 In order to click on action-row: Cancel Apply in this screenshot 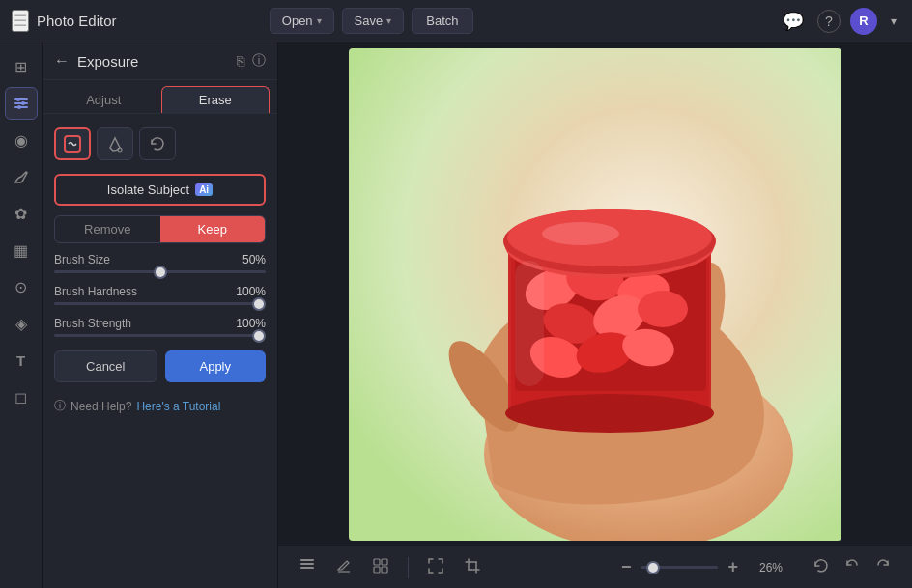, I will do `click(160, 367)`.